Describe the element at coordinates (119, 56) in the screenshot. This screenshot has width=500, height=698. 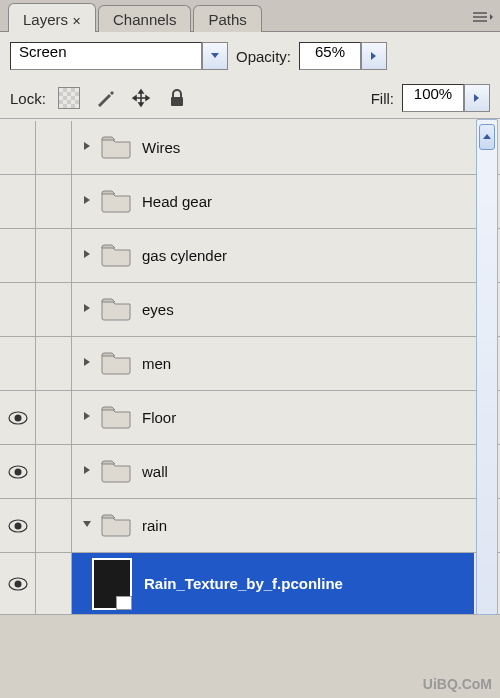
I see `blend-mode-select: Screen` at that location.